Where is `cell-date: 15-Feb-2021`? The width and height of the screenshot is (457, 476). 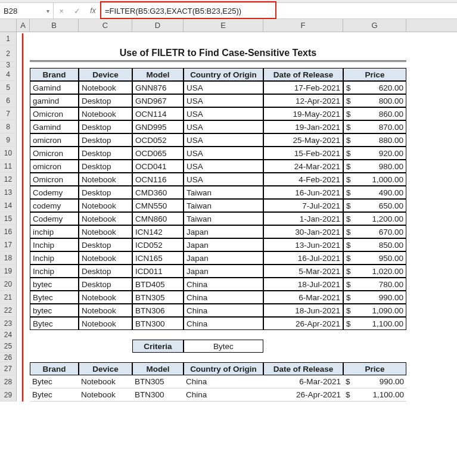 cell-date: 15-Feb-2021 is located at coordinates (303, 153).